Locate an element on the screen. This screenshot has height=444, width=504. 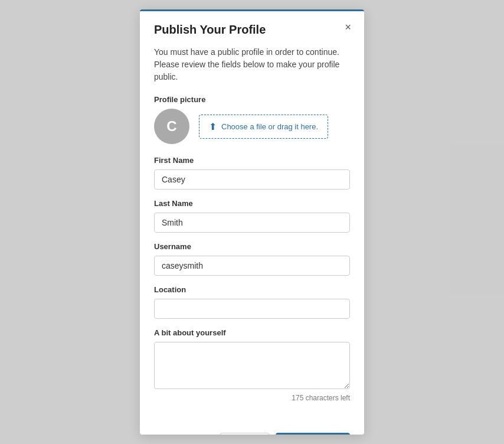
about-label: A bit about yourself is located at coordinates (252, 333).